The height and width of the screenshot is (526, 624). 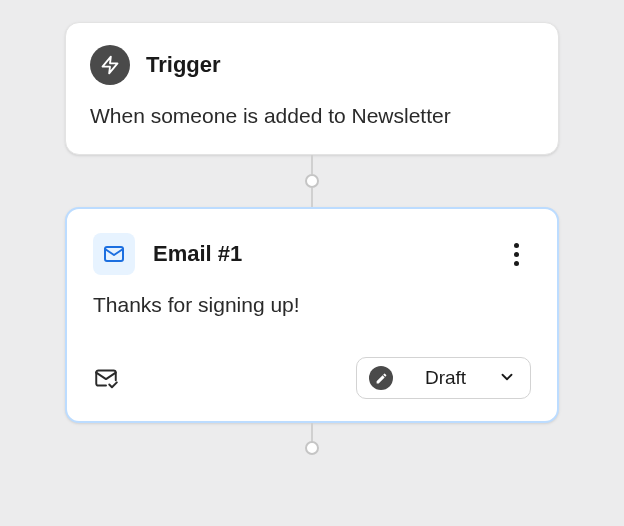 What do you see at coordinates (312, 305) in the screenshot?
I see `email-description: Thanks for signing up!` at bounding box center [312, 305].